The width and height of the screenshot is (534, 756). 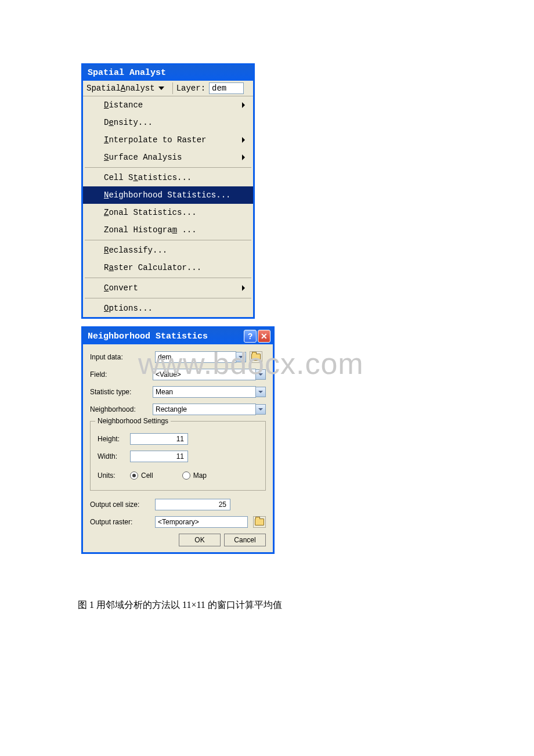 I want to click on input-data-label: Input data:, so click(x=122, y=357).